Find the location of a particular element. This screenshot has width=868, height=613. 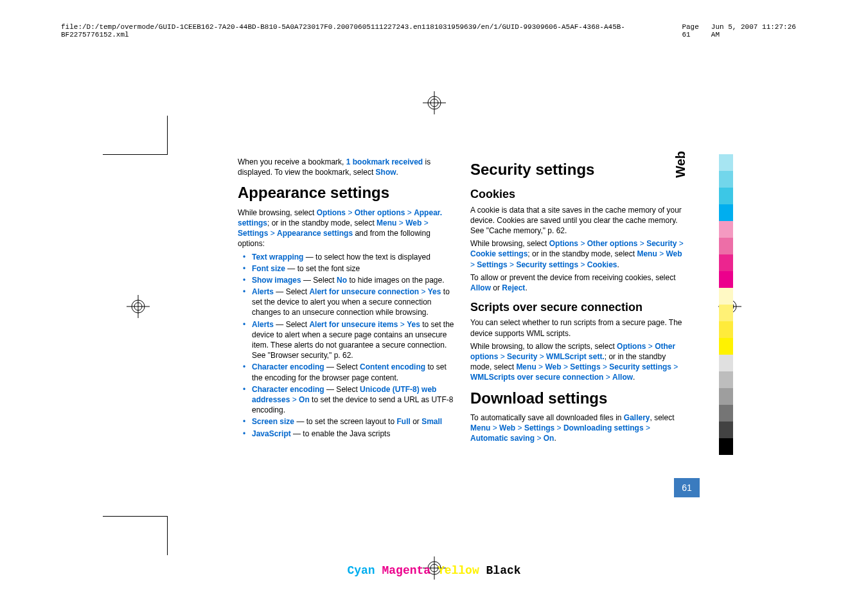

timestamp: Jun 5, 2007 11:27:26 AM is located at coordinates (759, 31).